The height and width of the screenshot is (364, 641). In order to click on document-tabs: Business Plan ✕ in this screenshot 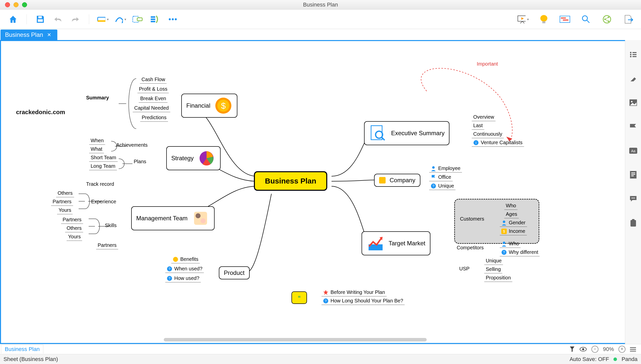, I will do `click(320, 35)`.